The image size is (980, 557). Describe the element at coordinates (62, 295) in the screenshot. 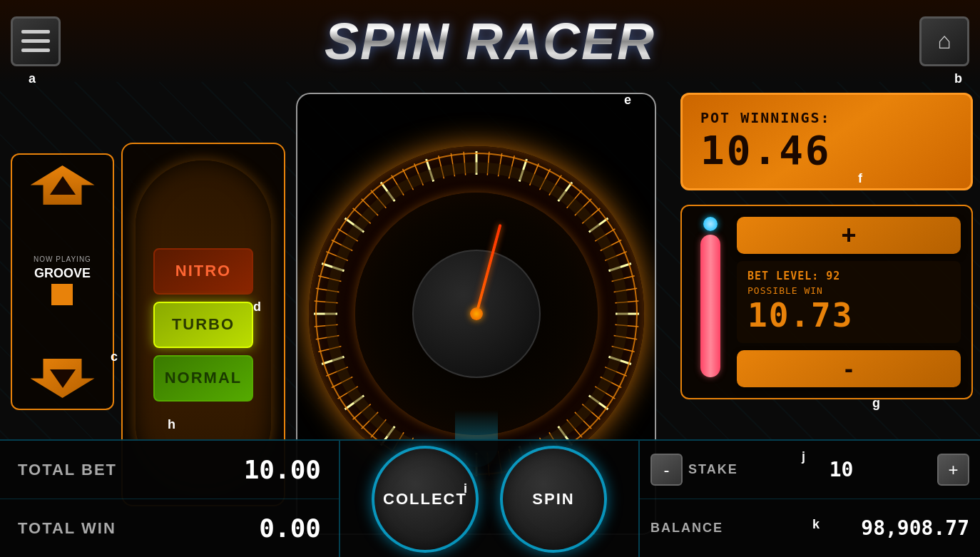

I see `stop-button` at that location.